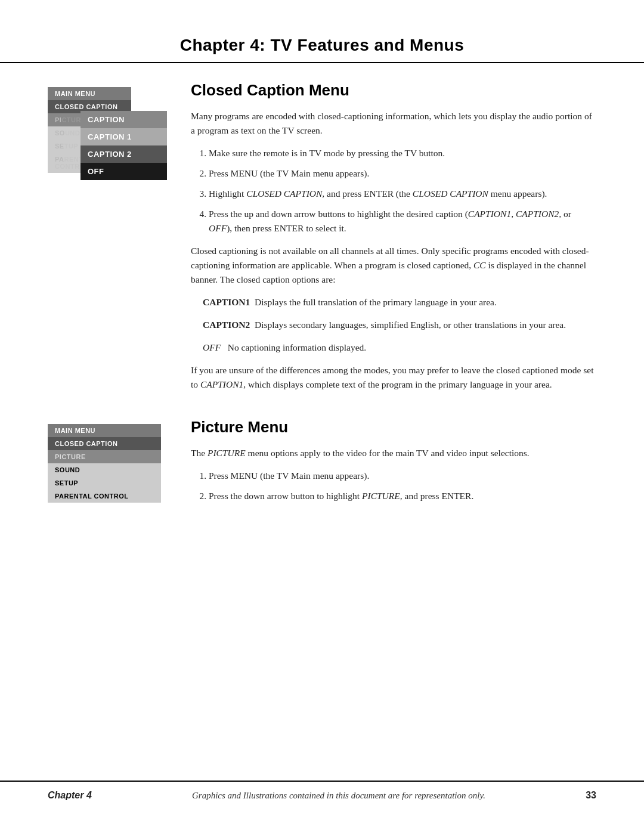  Describe the element at coordinates (124, 119) in the screenshot. I see `caption-option: CAPTION` at that location.